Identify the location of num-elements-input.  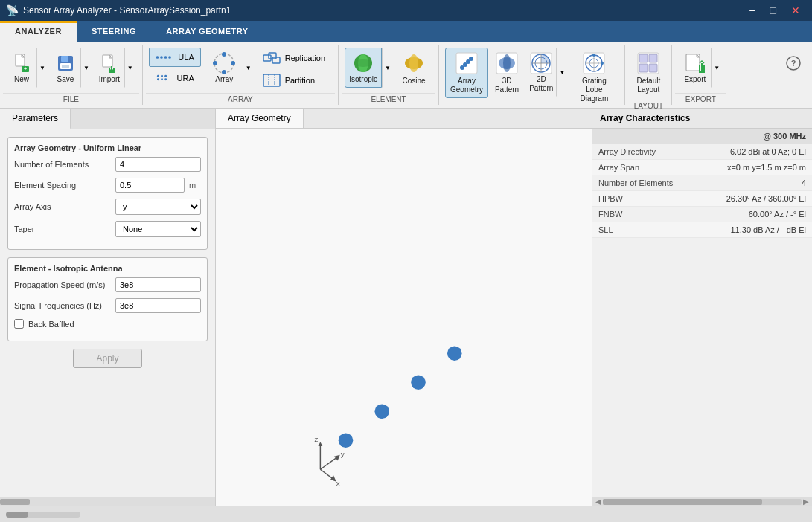
(158, 164).